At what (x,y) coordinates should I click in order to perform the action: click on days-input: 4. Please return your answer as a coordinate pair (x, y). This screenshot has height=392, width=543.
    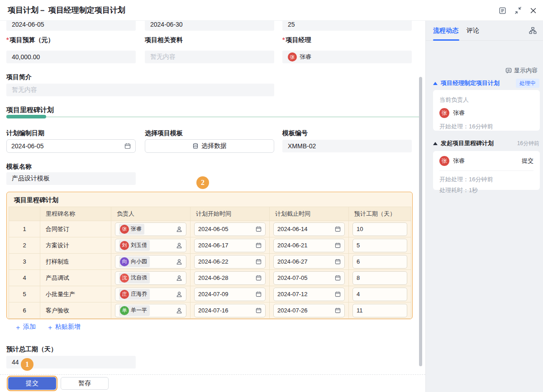
    Looking at the image, I should click on (380, 294).